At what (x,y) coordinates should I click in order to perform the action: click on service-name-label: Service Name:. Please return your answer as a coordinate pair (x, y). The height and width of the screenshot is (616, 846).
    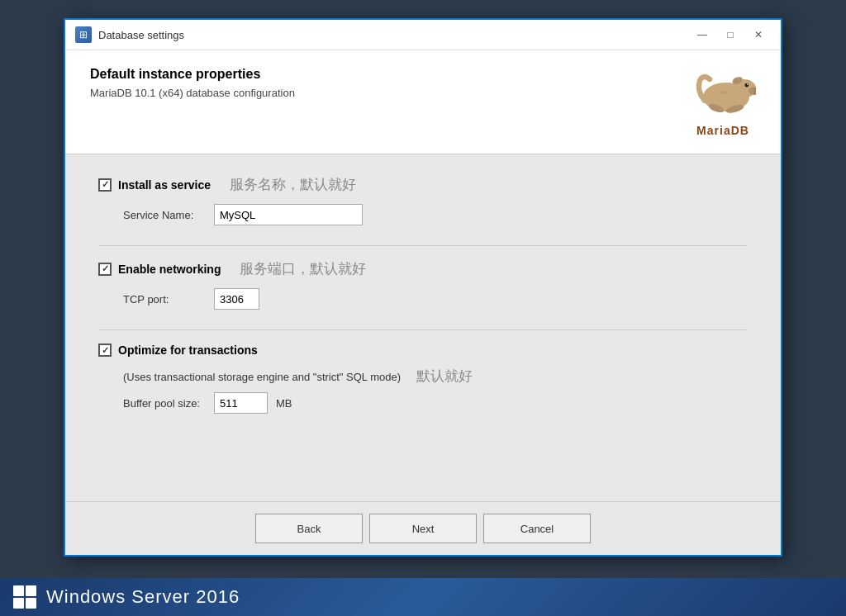
    Looking at the image, I should click on (164, 215).